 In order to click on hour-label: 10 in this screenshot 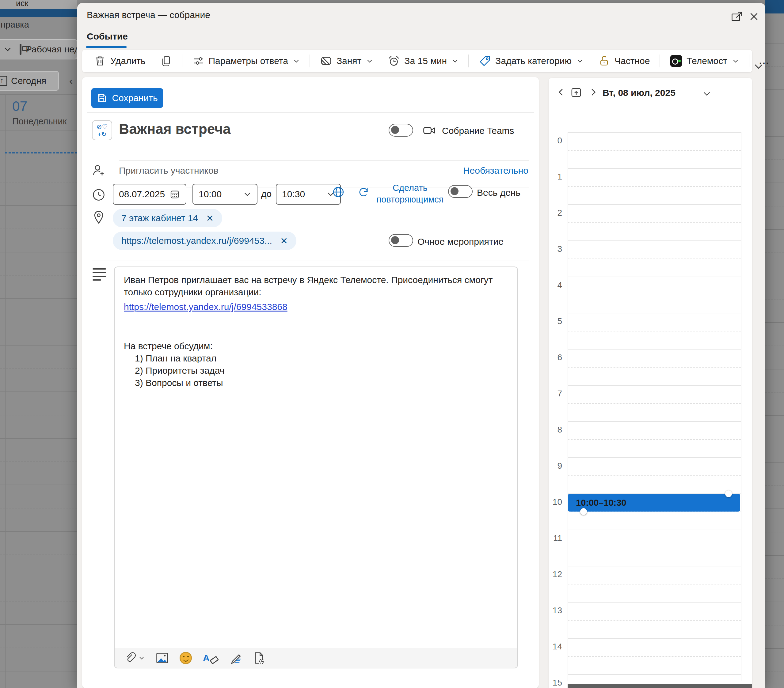, I will do `click(555, 502)`.